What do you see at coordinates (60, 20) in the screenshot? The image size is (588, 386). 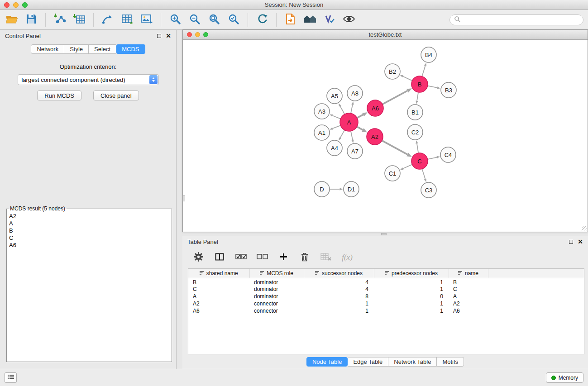 I see `import-network-file-button` at bounding box center [60, 20].